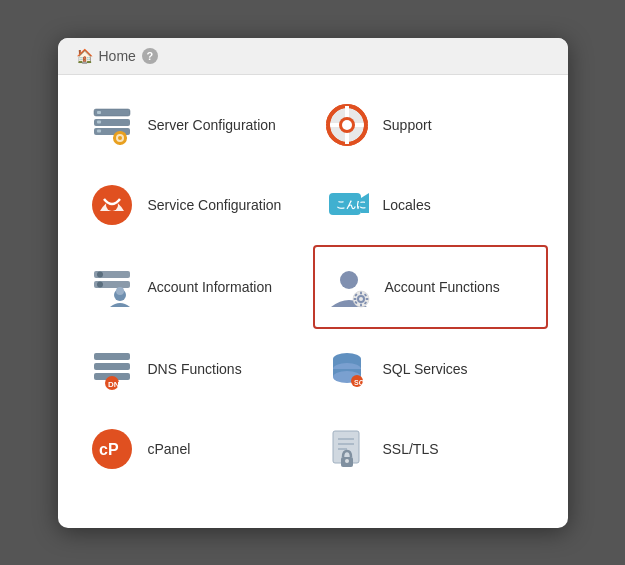  What do you see at coordinates (411, 449) in the screenshot?
I see `ssl-tls-label: SSL/TLS` at bounding box center [411, 449].